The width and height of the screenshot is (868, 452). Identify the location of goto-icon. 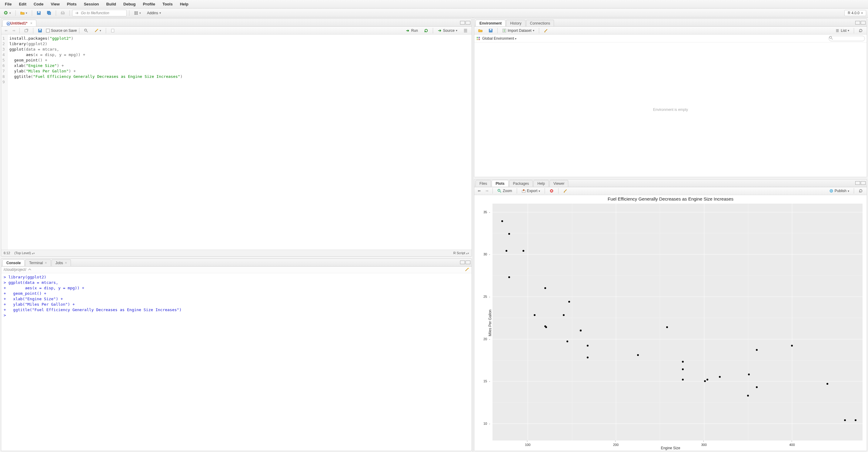
(77, 13).